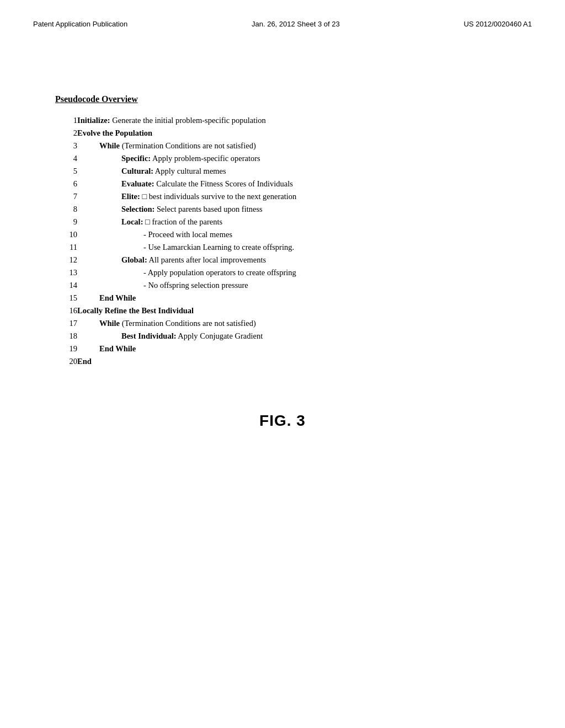  I want to click on line-number: 13, so click(66, 272).